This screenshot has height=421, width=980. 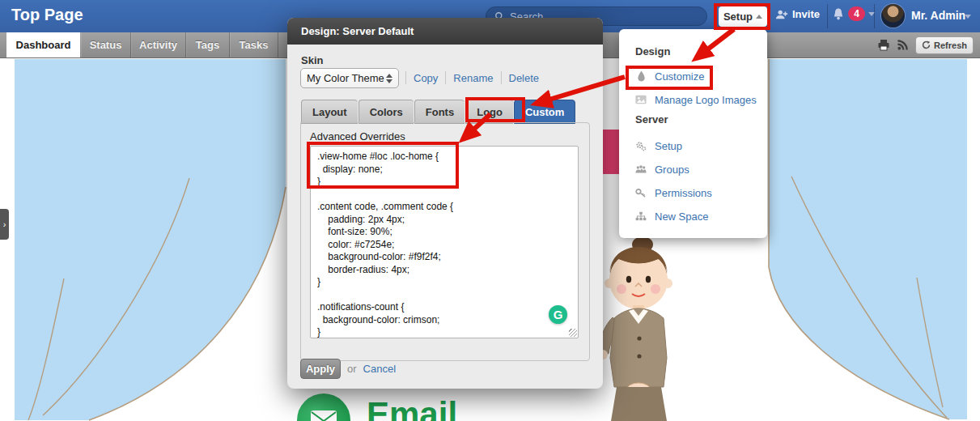 What do you see at coordinates (641, 193) in the screenshot?
I see `key-icon` at bounding box center [641, 193].